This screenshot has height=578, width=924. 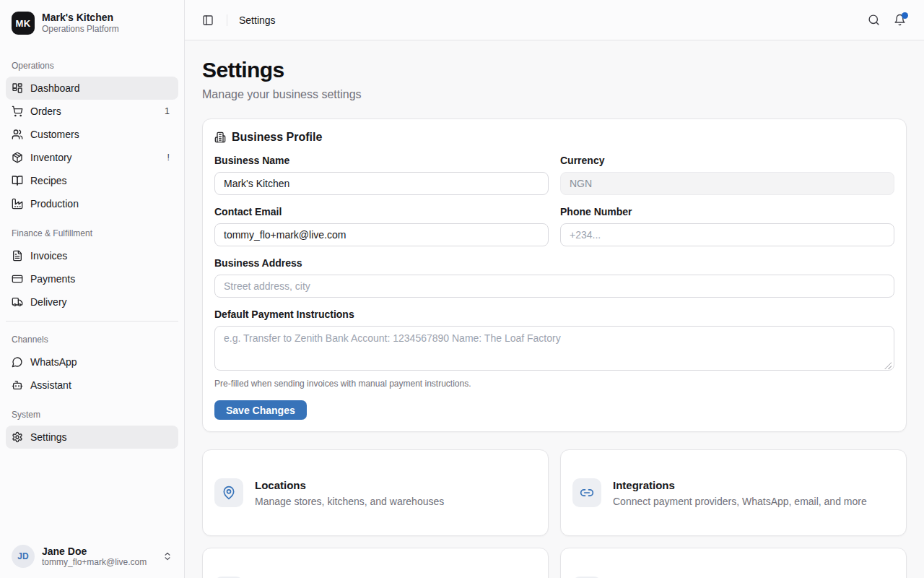 I want to click on sidebar-item-payments: Payments, so click(x=92, y=279).